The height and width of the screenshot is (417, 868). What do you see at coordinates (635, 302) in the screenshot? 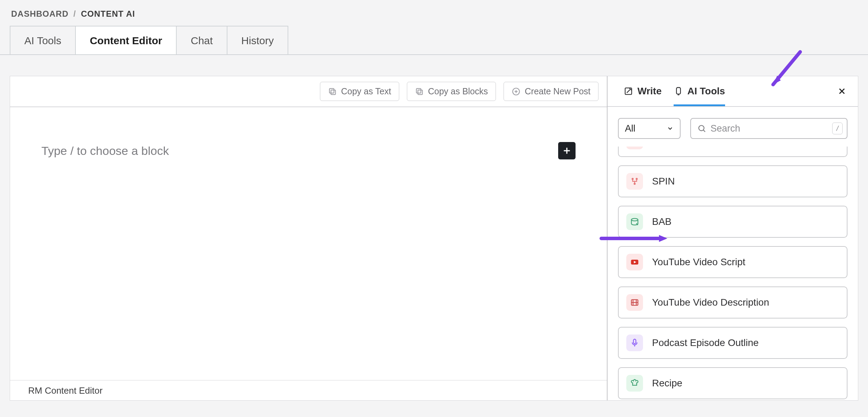
I see `film-icon` at bounding box center [635, 302].